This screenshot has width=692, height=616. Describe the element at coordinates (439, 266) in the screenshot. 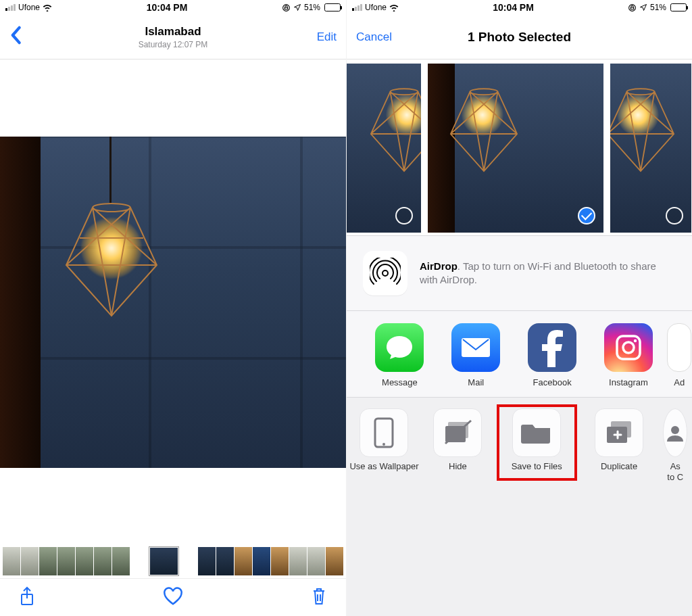

I see `airdrop-name: AirDrop` at that location.